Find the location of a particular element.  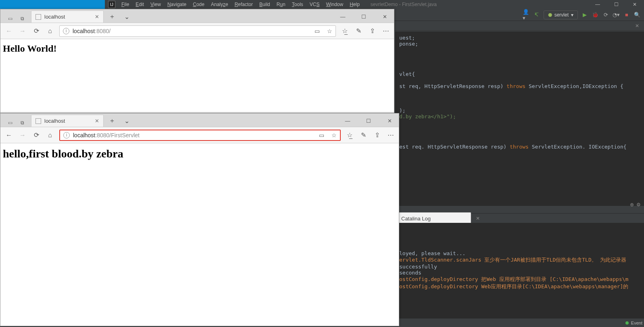

browser1-close-icon: ✕ is located at coordinates (385, 17).